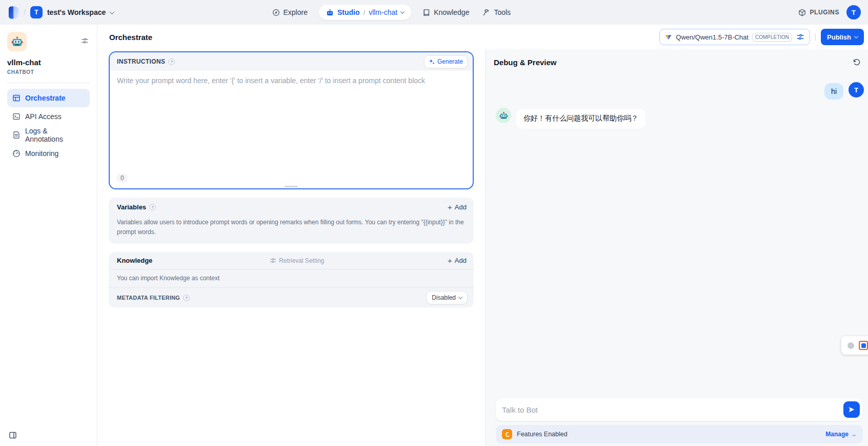 This screenshot has width=868, height=446. What do you see at coordinates (841, 434) in the screenshot?
I see `manage-features-link: Manage →` at bounding box center [841, 434].